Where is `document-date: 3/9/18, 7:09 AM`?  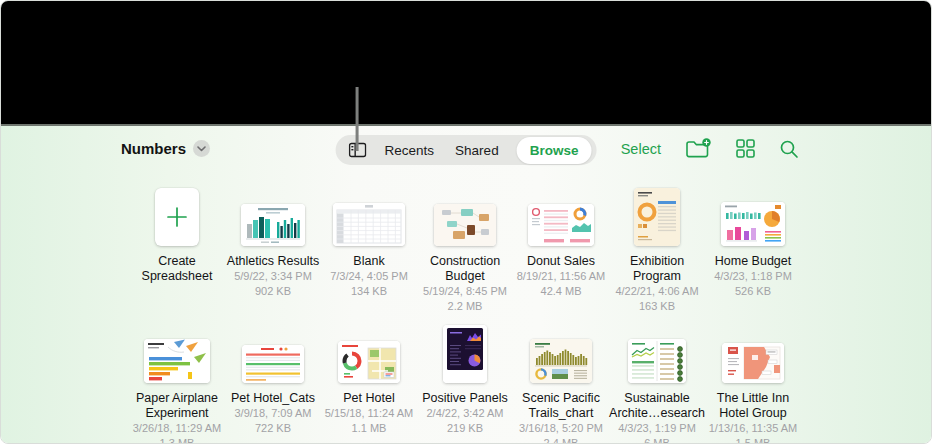
document-date: 3/9/18, 7:09 AM is located at coordinates (272, 414).